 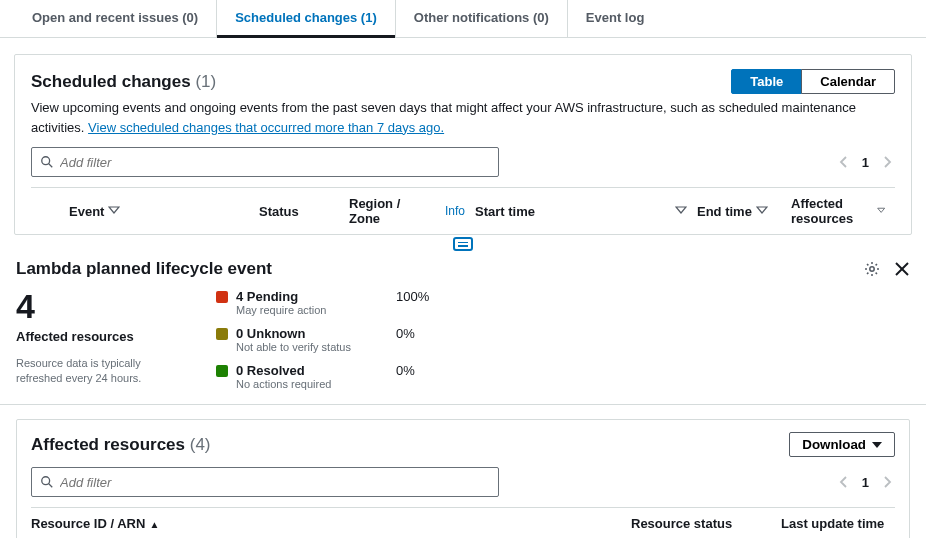 I want to click on resources-filter-input, so click(x=275, y=482).